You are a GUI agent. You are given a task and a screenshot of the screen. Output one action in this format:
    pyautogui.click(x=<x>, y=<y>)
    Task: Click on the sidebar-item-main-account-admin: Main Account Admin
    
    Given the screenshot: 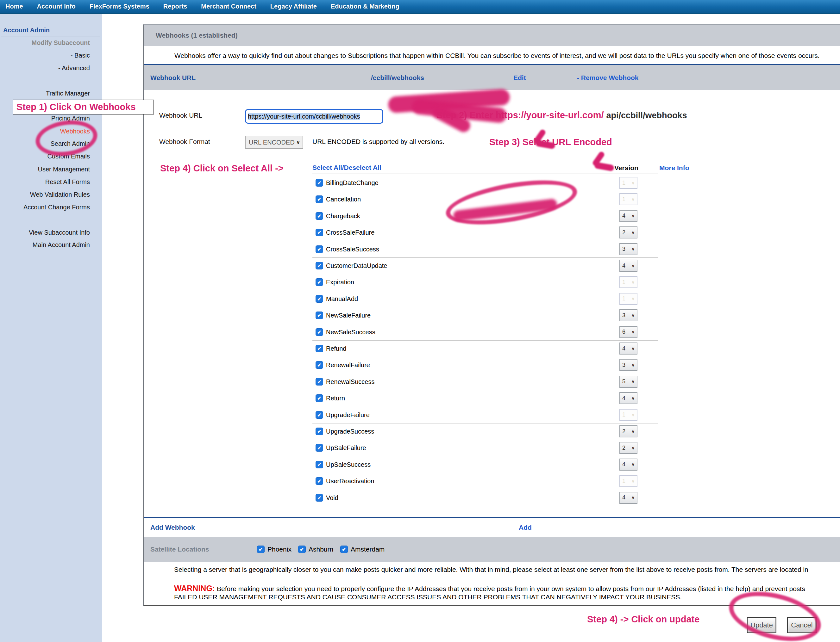 What is the action you would take?
    pyautogui.click(x=45, y=245)
    